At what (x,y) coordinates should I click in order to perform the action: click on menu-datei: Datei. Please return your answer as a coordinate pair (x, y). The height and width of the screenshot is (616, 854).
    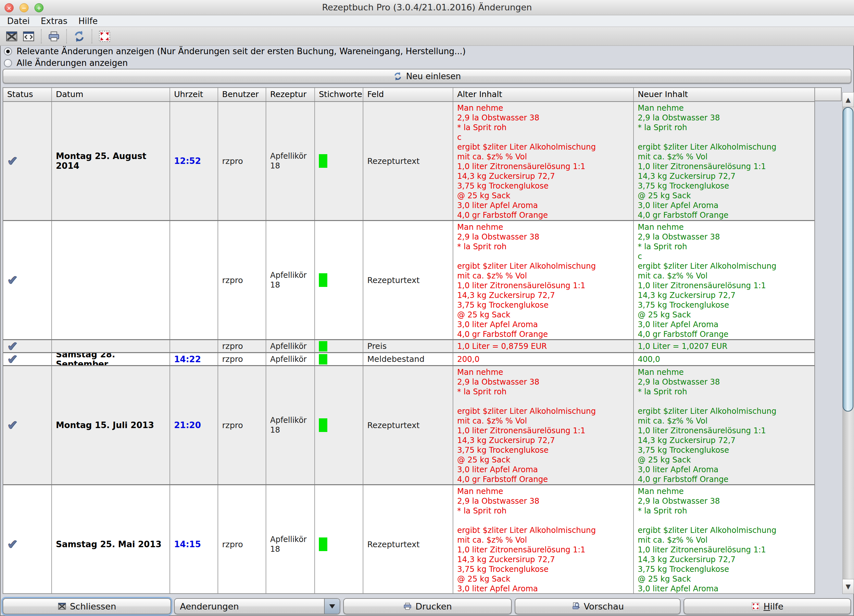
    Looking at the image, I should click on (18, 21).